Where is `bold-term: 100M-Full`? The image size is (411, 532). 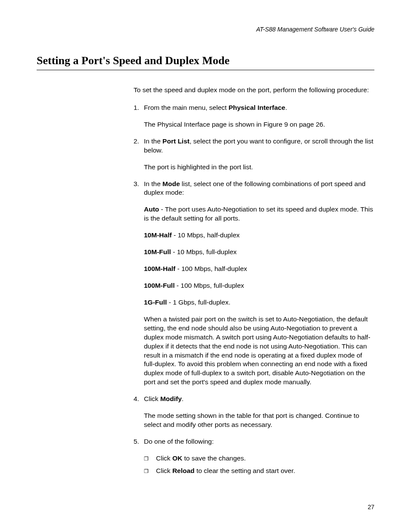
bold-term: 100M-Full is located at coordinates (159, 285).